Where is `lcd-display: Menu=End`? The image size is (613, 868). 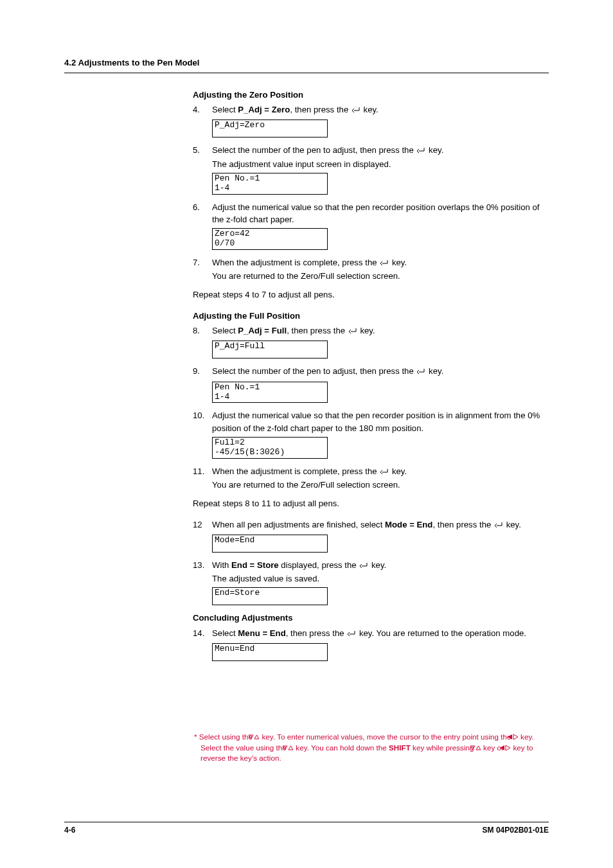 lcd-display: Menu=End is located at coordinates (377, 652).